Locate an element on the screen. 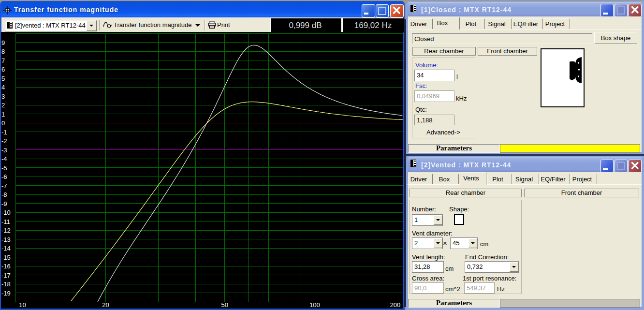  svg-text: 5 is located at coordinates (3, 78).